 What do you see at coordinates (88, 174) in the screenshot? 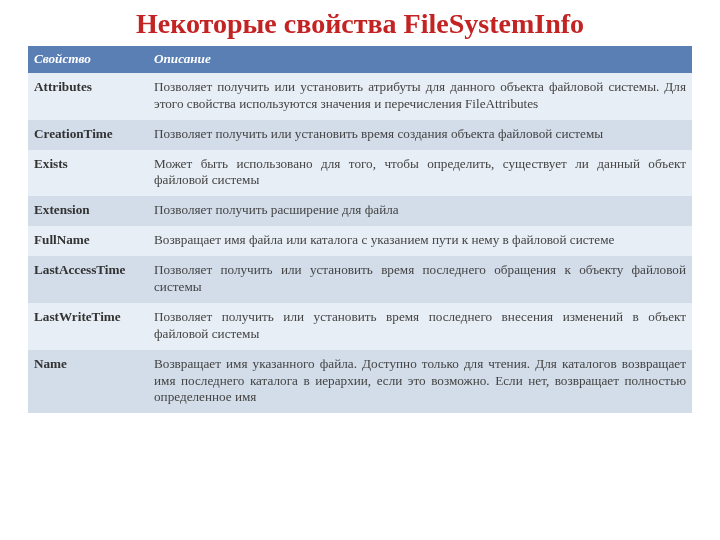
I see `cell-property: Exists` at bounding box center [88, 174].